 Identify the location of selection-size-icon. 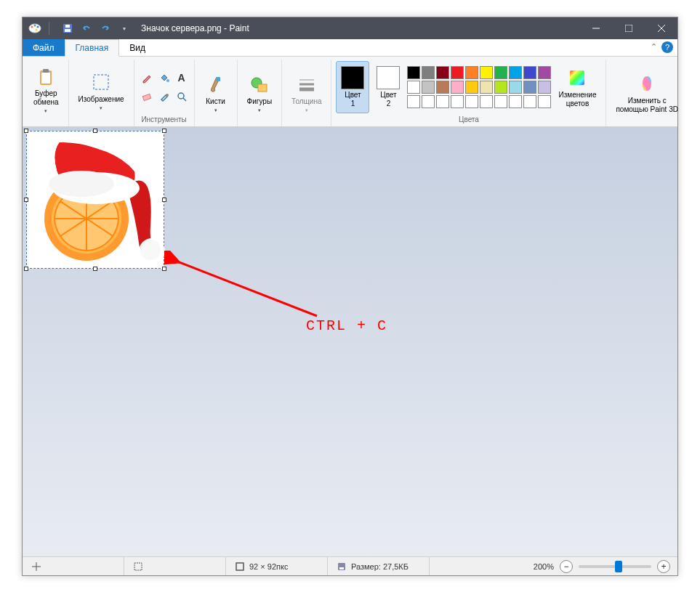
(138, 567).